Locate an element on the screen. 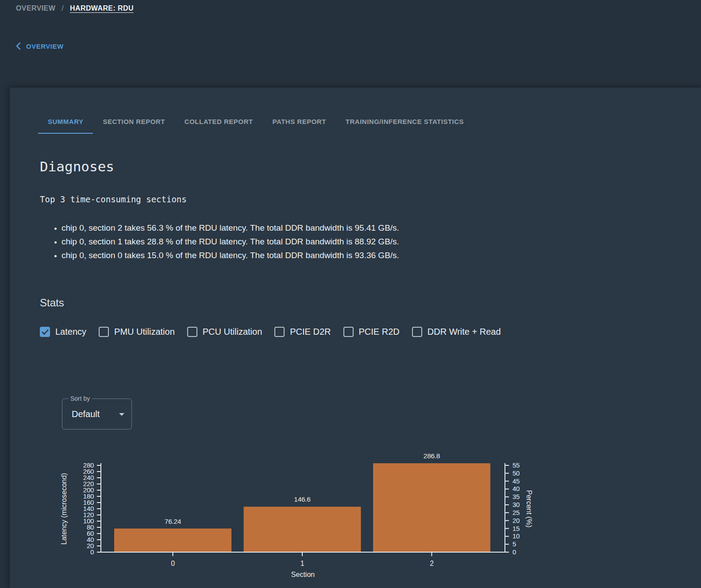 Image resolution: width=701 pixels, height=588 pixels. checkbox-label: PCIE R2D is located at coordinates (379, 332).